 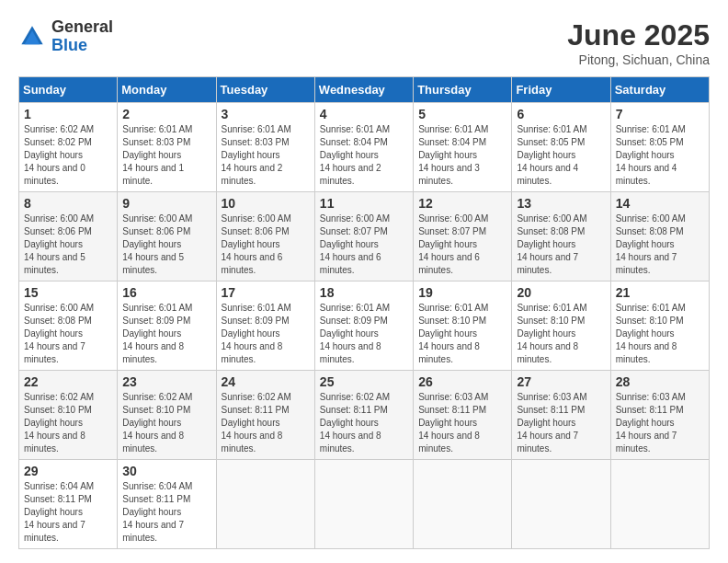 What do you see at coordinates (660, 416) in the screenshot?
I see `calendar-cell: 28 Sunrise: 6:03 AM Sunset: 8:11 PM Dayl…` at bounding box center [660, 416].